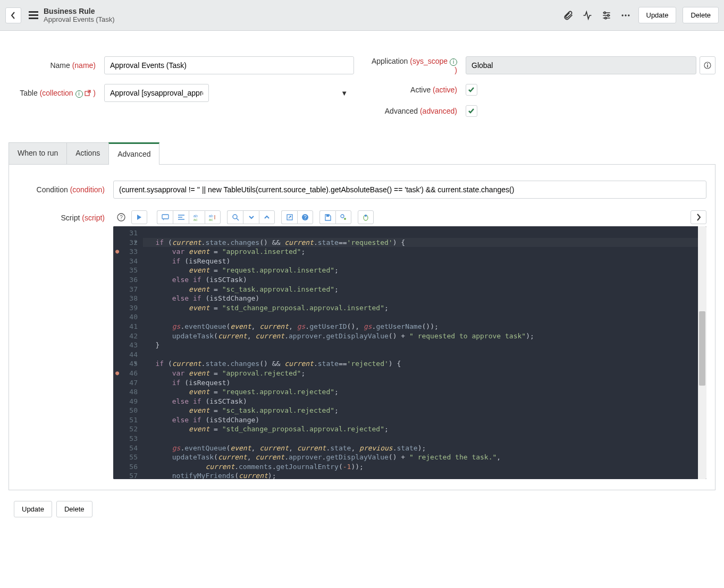  I want to click on search-button, so click(235, 217).